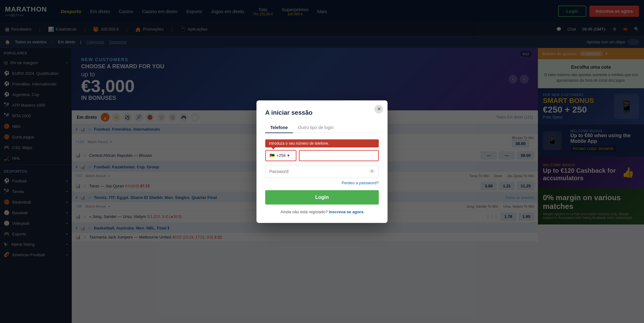 The image size is (644, 323). What do you see at coordinates (379, 109) in the screenshot?
I see `modal-close-button: ✕` at bounding box center [379, 109].